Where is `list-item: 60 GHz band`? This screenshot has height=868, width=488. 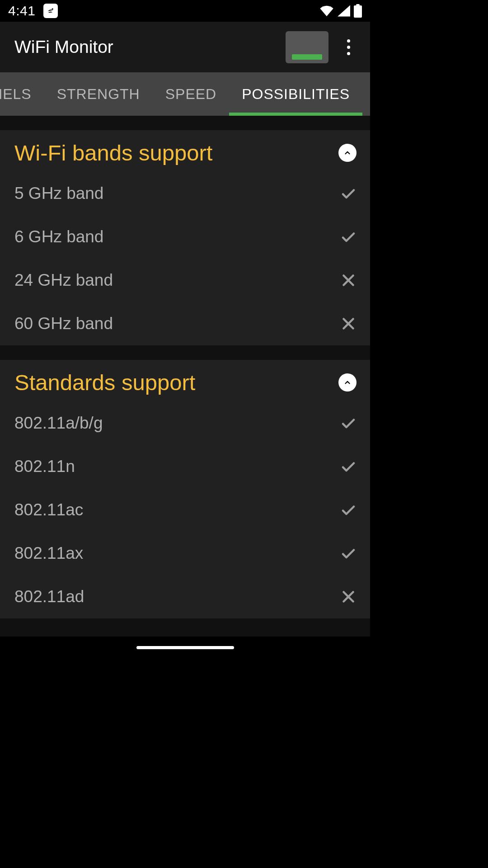 list-item: 60 GHz band is located at coordinates (185, 324).